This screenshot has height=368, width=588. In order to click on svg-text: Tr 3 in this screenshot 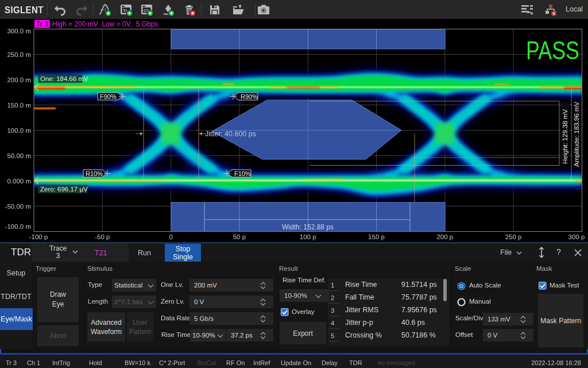, I will do `click(42, 24)`.